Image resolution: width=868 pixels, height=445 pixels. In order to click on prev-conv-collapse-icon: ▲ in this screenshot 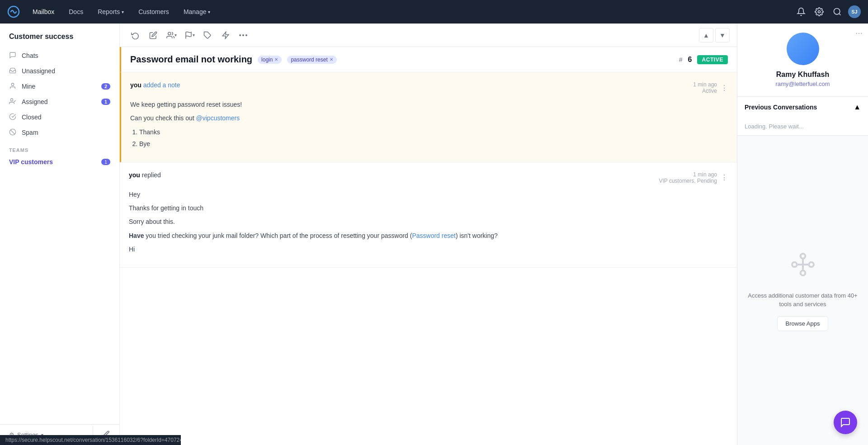, I will do `click(857, 107)`.